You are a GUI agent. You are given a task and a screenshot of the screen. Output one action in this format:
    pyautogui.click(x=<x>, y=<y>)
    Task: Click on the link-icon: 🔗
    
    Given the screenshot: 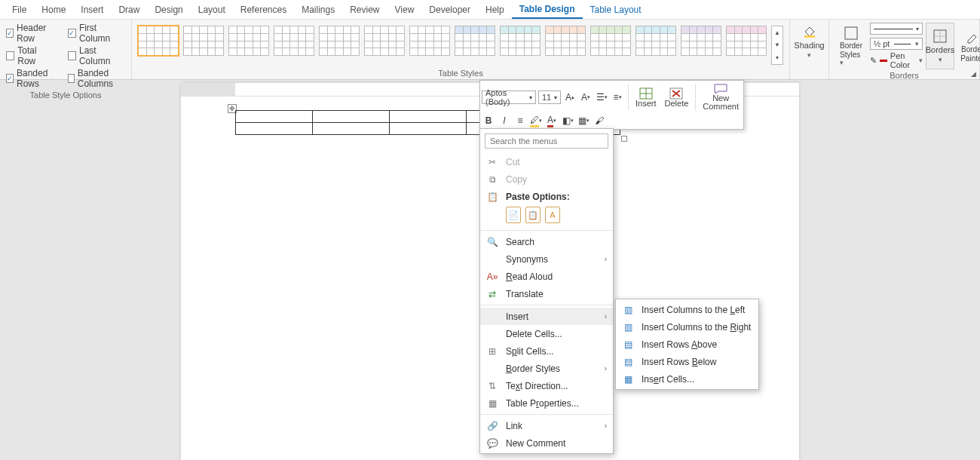 What is the action you would take?
    pyautogui.click(x=492, y=426)
    